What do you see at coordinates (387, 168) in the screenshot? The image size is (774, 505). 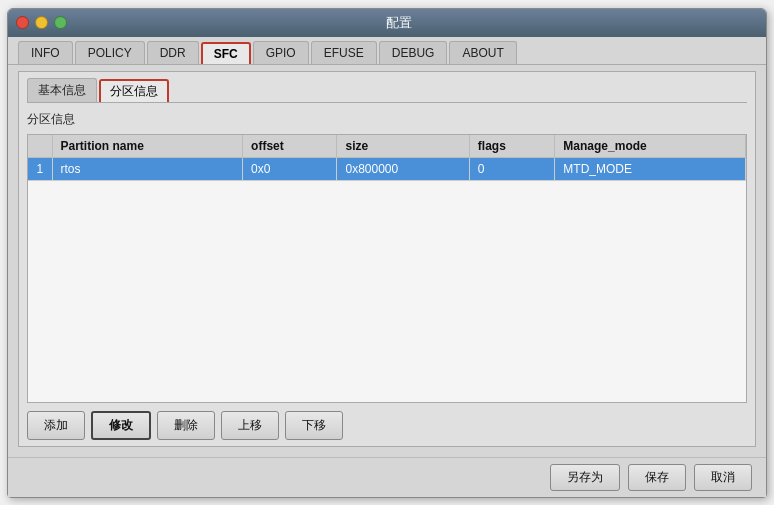 I see `table-row: 1 rtos 0x0 0x800000 0 MTD_MODE` at bounding box center [387, 168].